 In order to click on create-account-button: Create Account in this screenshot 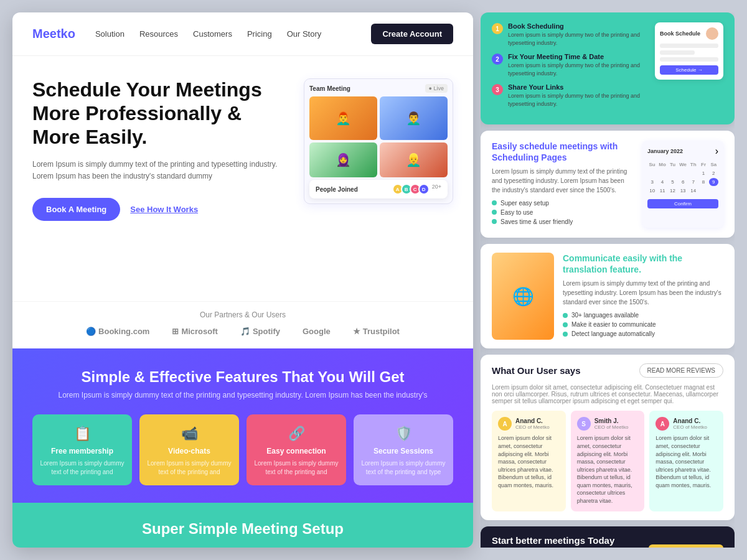, I will do `click(412, 34)`.